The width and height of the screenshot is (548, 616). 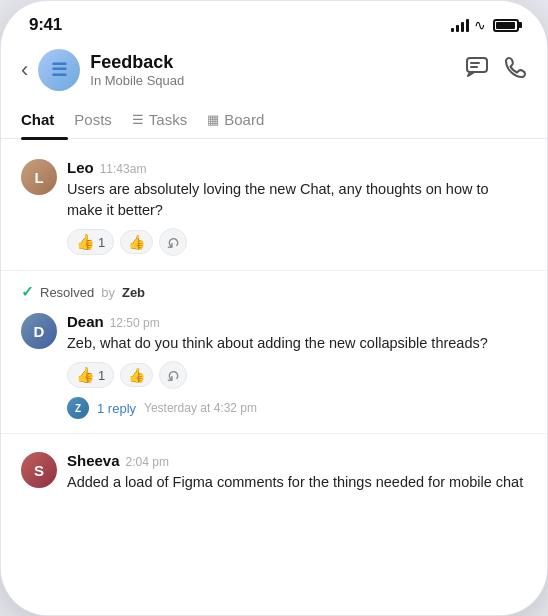 What do you see at coordinates (92, 292) in the screenshot?
I see `resolved-badge: Resolved by Zeb` at bounding box center [92, 292].